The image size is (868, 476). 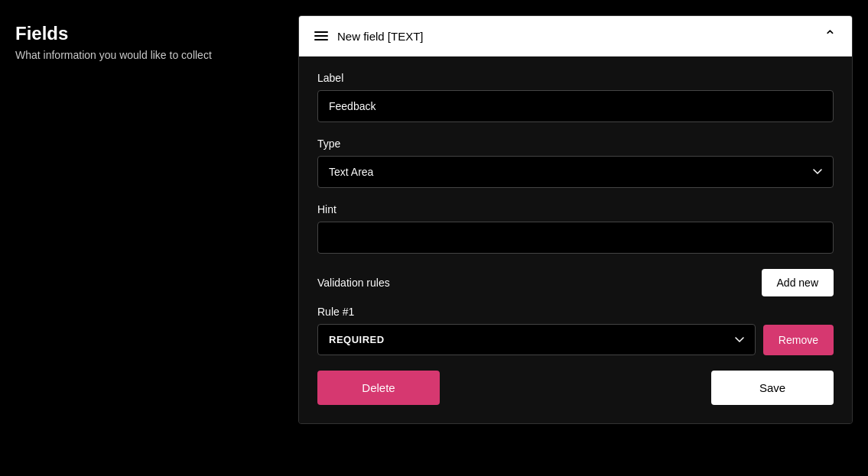 I want to click on validation-rules-section: Validation rules Add new Rule #1 REQUIRE…, so click(x=575, y=312).